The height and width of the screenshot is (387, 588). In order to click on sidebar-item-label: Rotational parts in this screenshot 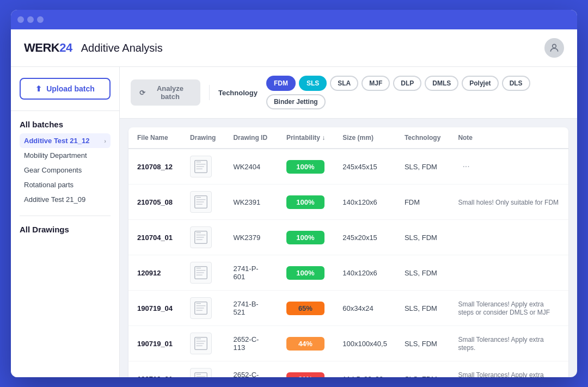, I will do `click(49, 185)`.